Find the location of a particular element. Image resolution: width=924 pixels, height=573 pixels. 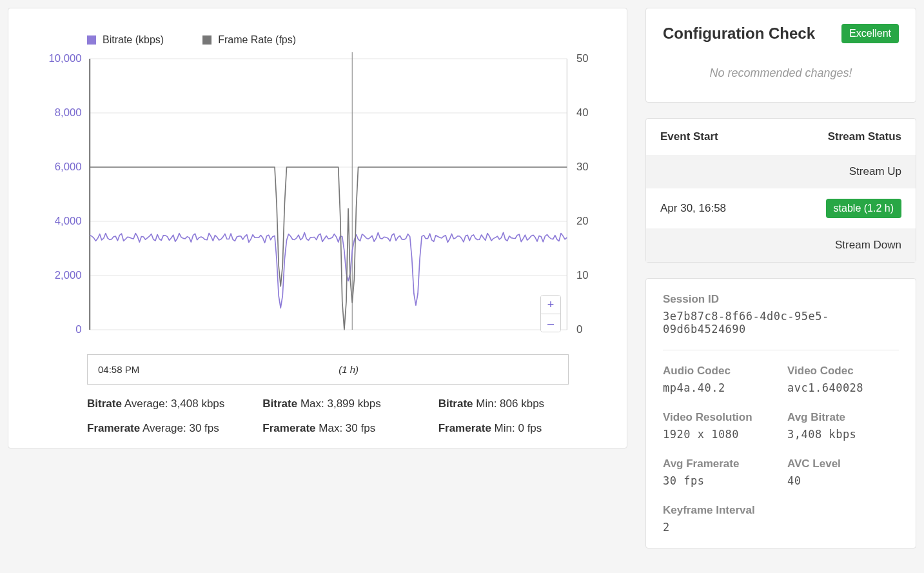

timeline-scrubber: 04:58 PM (1 h) is located at coordinates (328, 369).